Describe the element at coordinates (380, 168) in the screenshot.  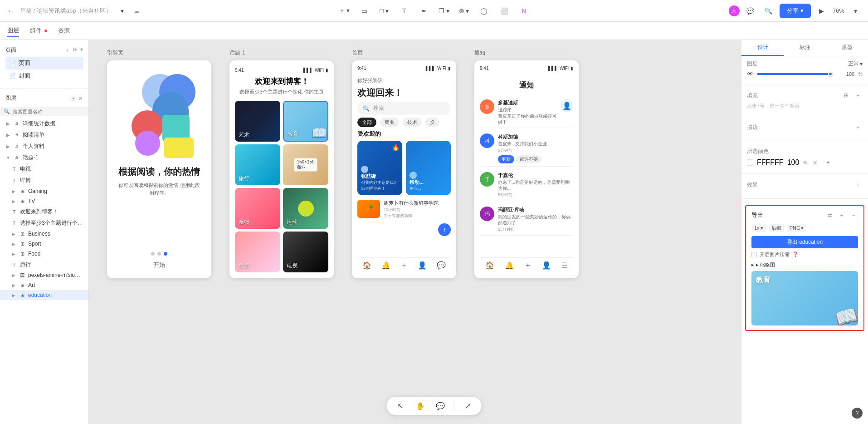
I see `card-1: 🔥 张航碲 创业的好主意是我们出去吧业务！` at that location.